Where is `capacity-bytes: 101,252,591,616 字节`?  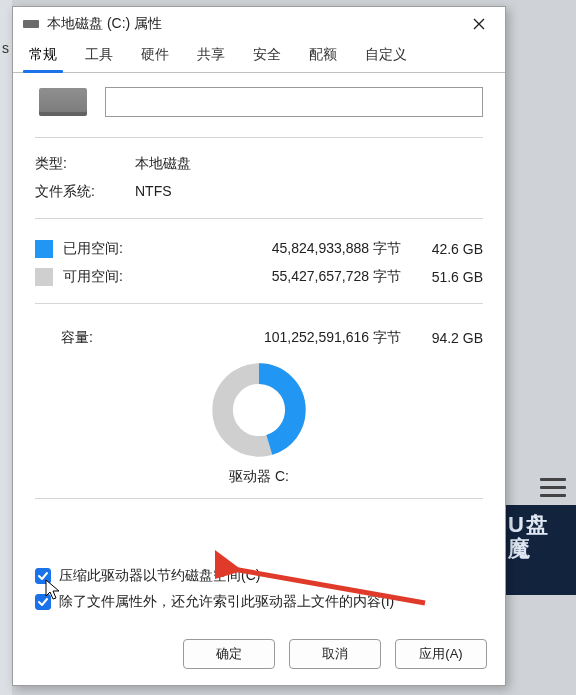 capacity-bytes: 101,252,591,616 字节 is located at coordinates (274, 338).